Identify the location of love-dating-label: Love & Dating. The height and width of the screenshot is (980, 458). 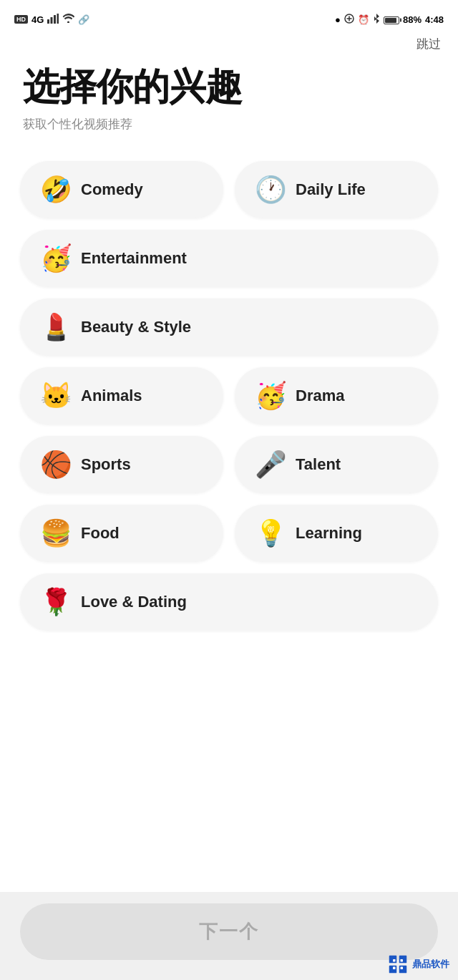
(134, 602).